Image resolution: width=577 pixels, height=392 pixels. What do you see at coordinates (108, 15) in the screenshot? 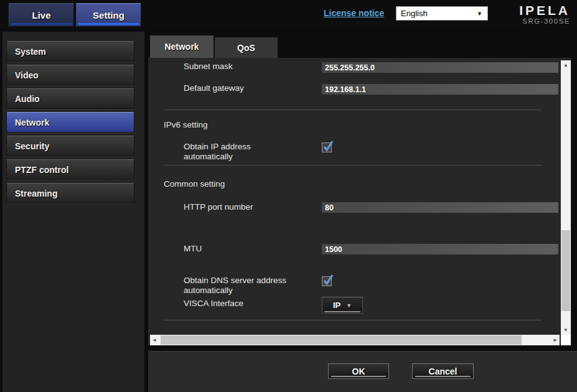
I see `setting-tab-button: Setting` at bounding box center [108, 15].